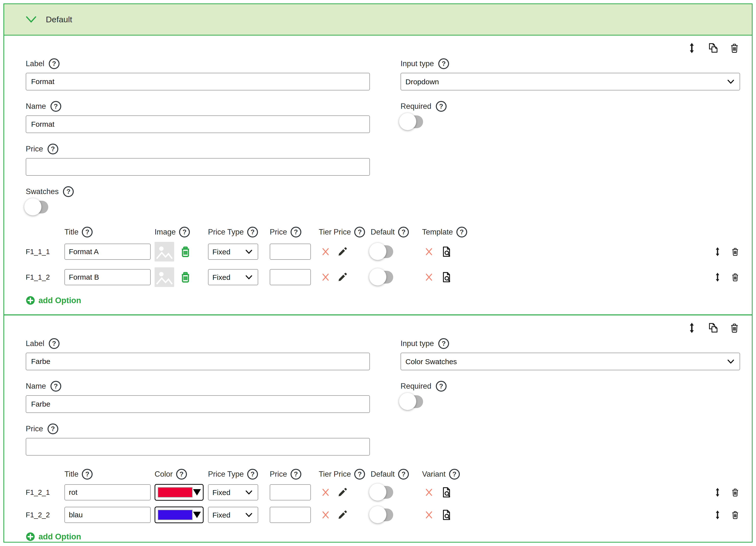 The image size is (756, 546). I want to click on input-type-select: Color Swatches, so click(570, 362).